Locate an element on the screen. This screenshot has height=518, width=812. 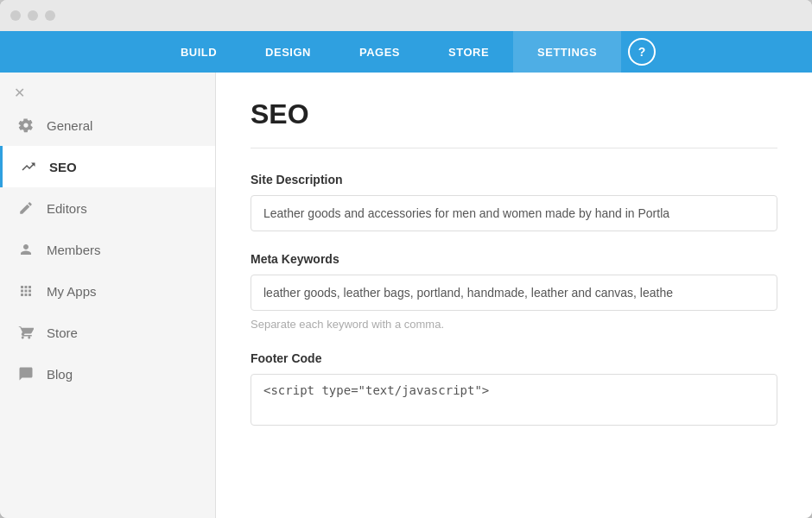
help-button: ? is located at coordinates (642, 52).